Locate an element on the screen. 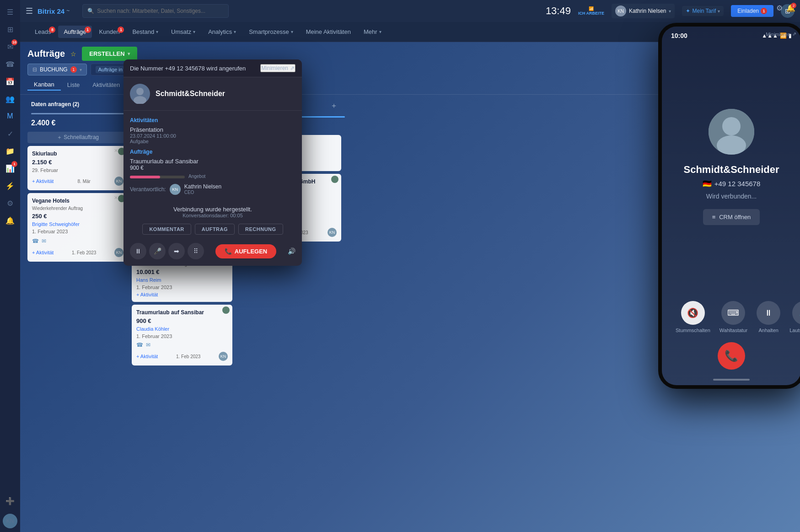  phone-ctrl-hold: ⏸ Anhalten is located at coordinates (768, 317).